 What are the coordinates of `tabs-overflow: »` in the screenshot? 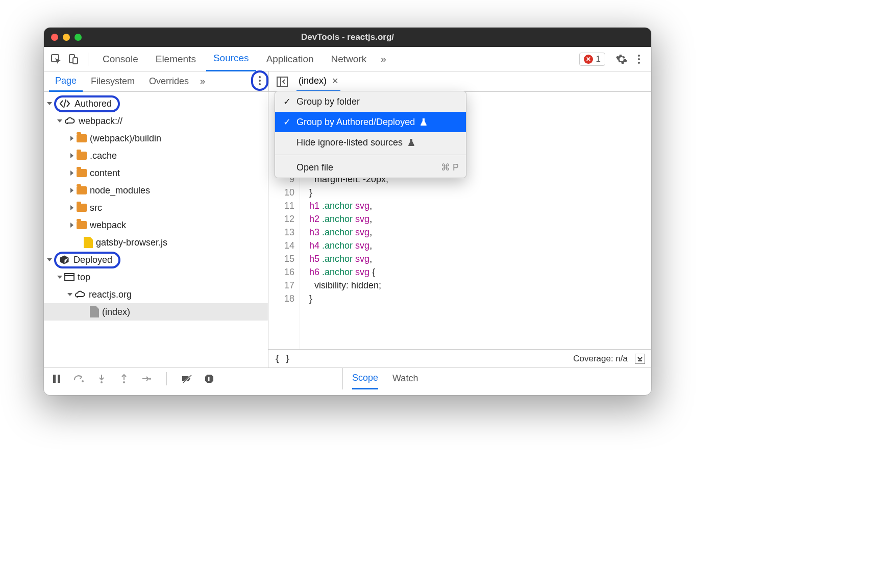 It's located at (384, 59).